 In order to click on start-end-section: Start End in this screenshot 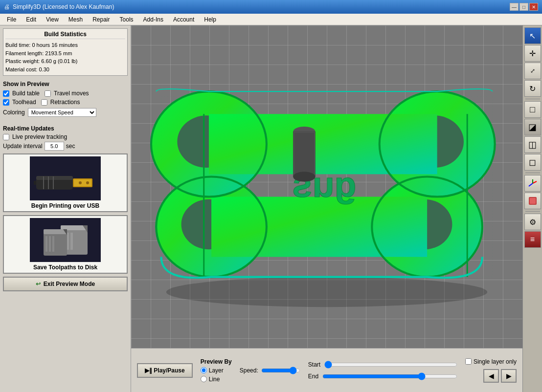, I will do `click(383, 370)`.